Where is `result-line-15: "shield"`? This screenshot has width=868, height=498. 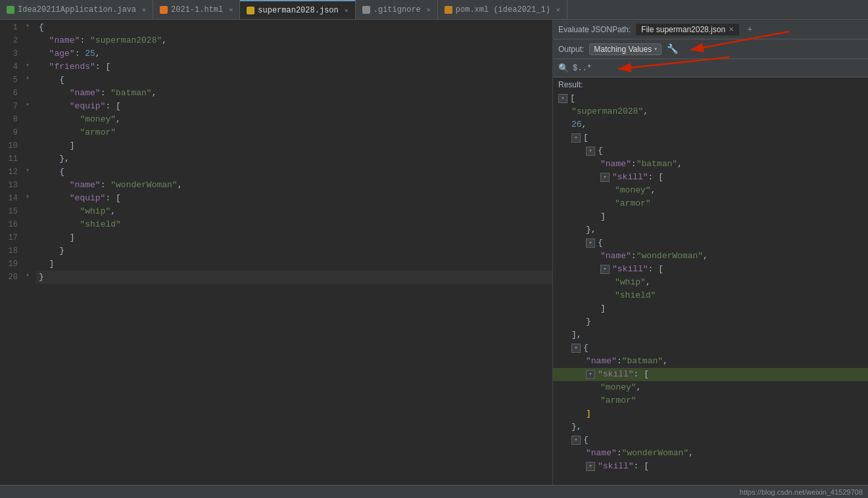 result-line-15: "shield" is located at coordinates (710, 296).